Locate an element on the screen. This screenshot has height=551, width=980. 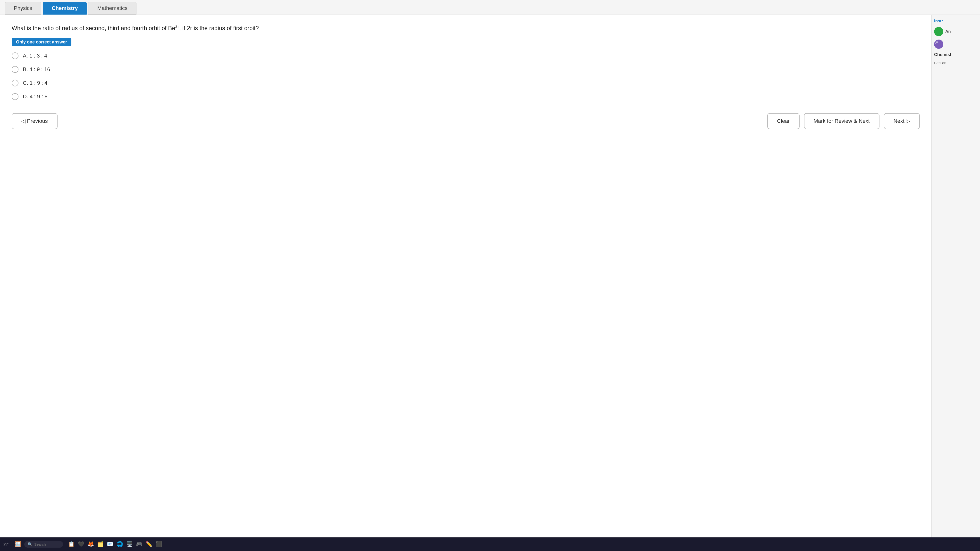
mark-review-button: Mark for Review & Next is located at coordinates (842, 121).